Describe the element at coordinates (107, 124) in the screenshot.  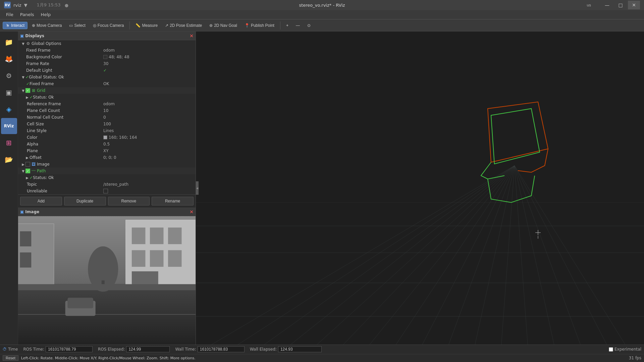
I see `cell-size-row: Cell Size 100` at that location.